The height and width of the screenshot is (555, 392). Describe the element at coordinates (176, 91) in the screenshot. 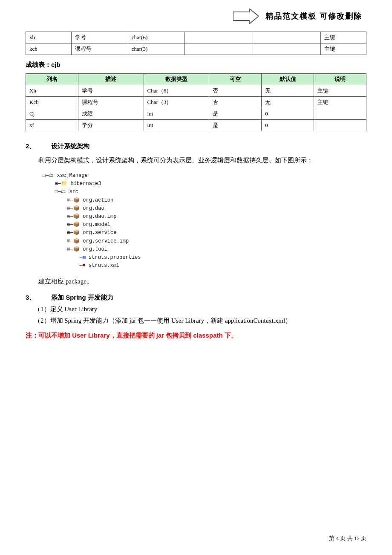

I see `cjb-table-cell: Char（6）` at that location.